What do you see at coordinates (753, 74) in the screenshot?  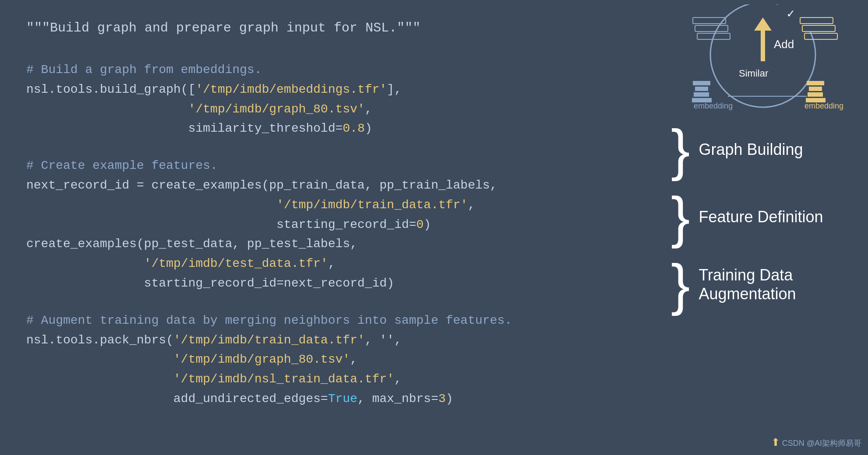 I see `similar-label: Similar` at bounding box center [753, 74].